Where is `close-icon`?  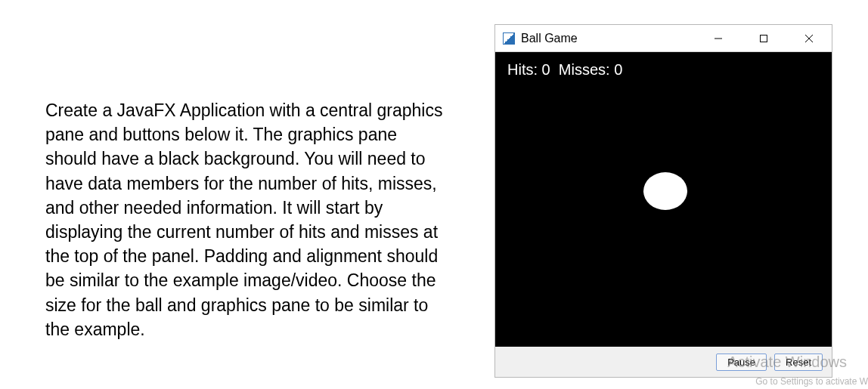 close-icon is located at coordinates (809, 39).